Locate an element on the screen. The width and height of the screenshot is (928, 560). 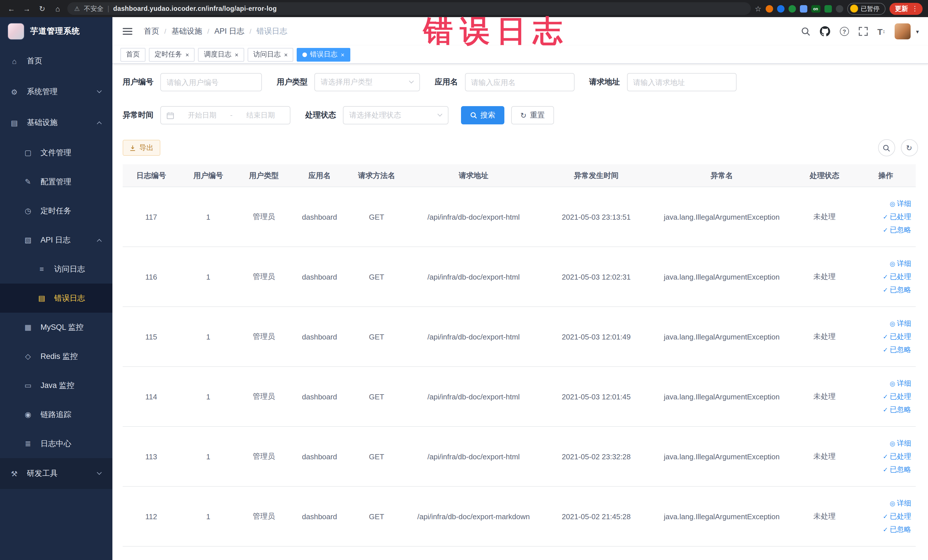
table-toolbar: 导出 ↻ is located at coordinates (520, 148).